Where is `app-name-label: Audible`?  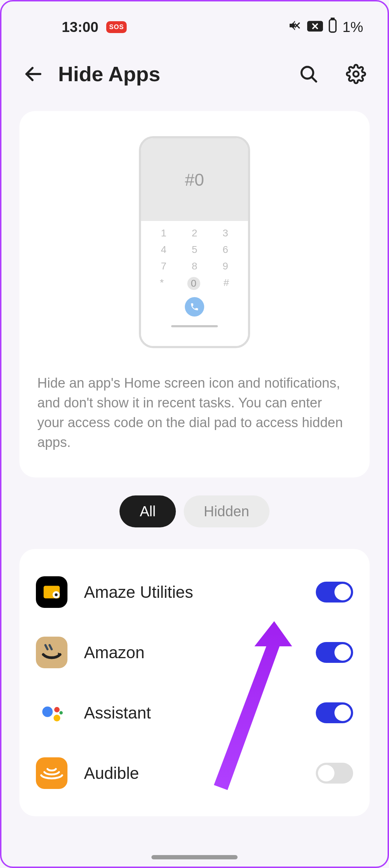
app-name-label: Audible is located at coordinates (192, 773).